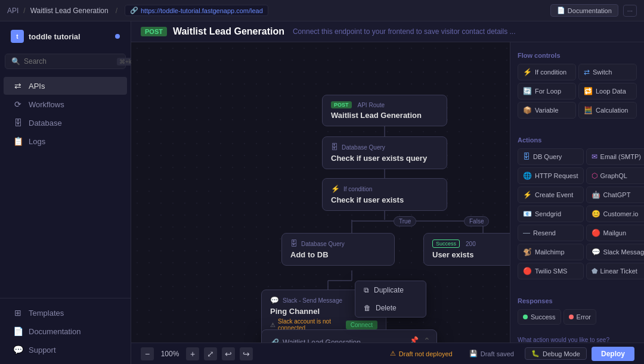 The image size is (644, 364). I want to click on endpoint-url: 🔗 https://toddle-tutorial.fastgenapp.com…, so click(197, 11).